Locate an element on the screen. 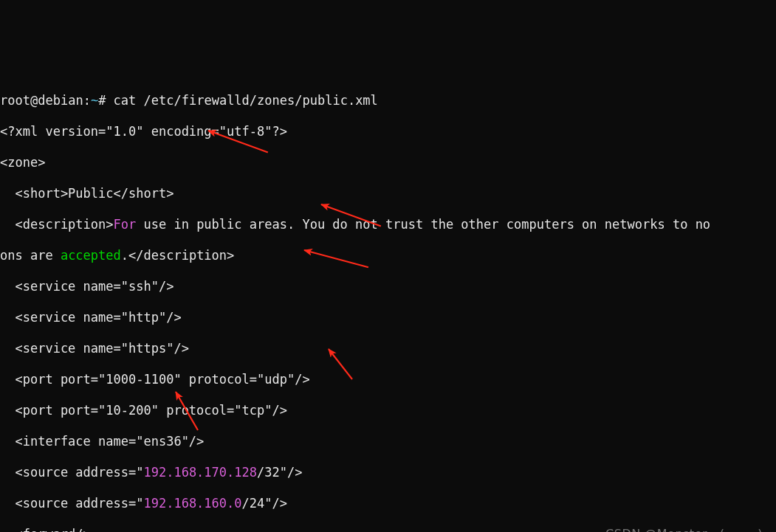  xml-source-1: <source address="192.168.170.128/32"/> is located at coordinates (388, 472).